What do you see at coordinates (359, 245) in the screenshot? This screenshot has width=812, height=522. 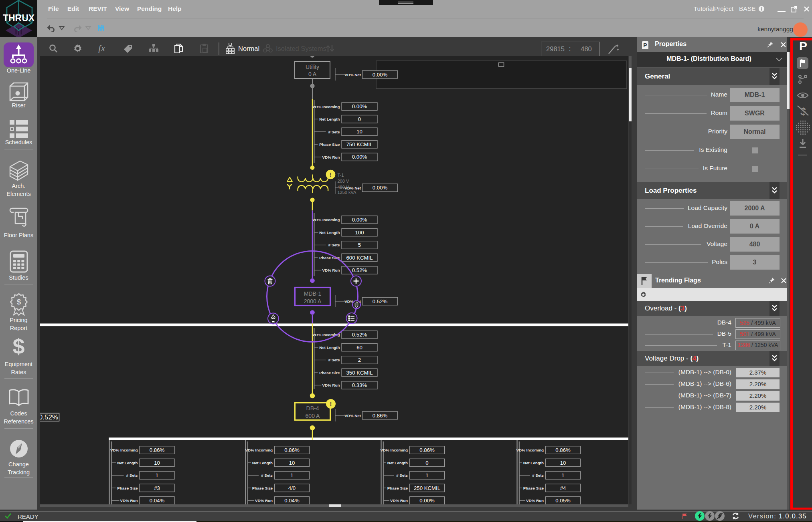 I see `svg-text: 5` at bounding box center [359, 245].